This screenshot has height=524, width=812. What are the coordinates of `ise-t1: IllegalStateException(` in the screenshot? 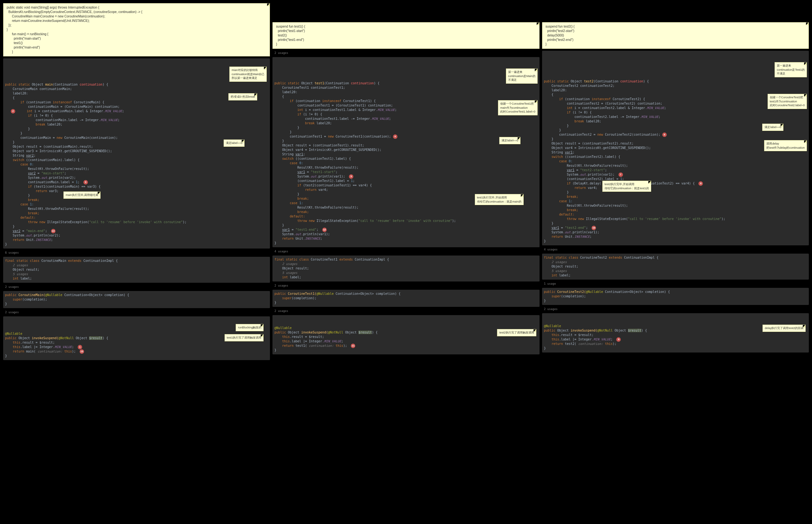 It's located at (338, 221).